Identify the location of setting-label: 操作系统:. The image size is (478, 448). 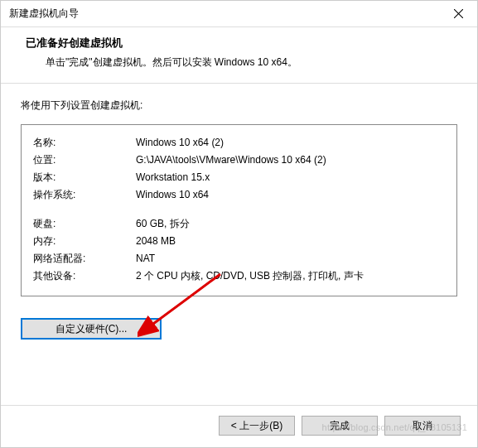
(84, 195).